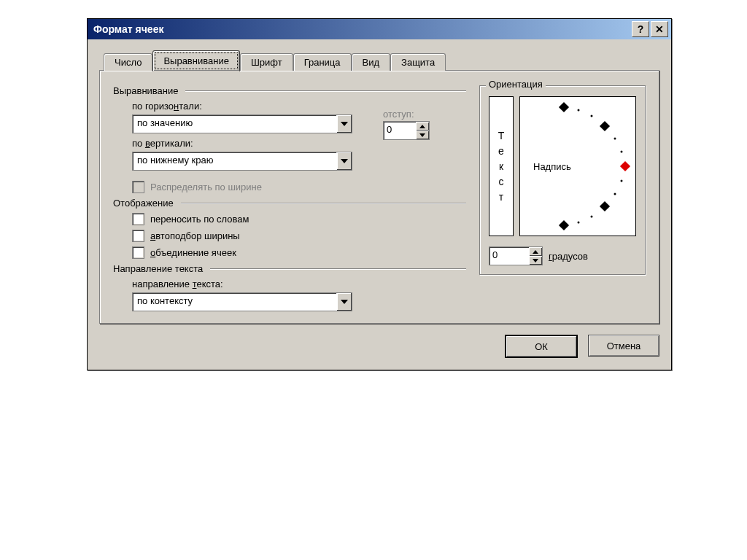 This screenshot has height=560, width=747. I want to click on dial-label: Надпись, so click(552, 166).